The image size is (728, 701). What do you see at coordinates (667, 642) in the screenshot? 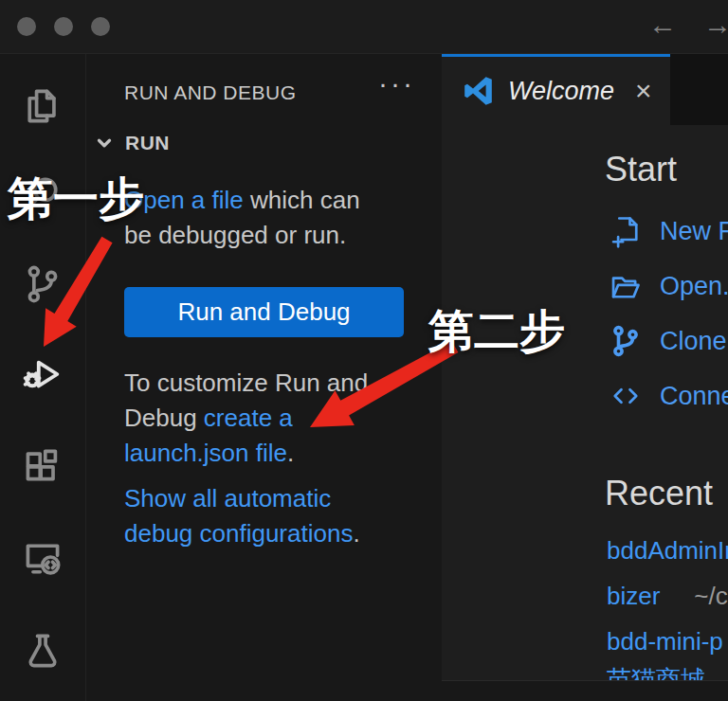
I see `recent-item: bdd-mini-p` at bounding box center [667, 642].